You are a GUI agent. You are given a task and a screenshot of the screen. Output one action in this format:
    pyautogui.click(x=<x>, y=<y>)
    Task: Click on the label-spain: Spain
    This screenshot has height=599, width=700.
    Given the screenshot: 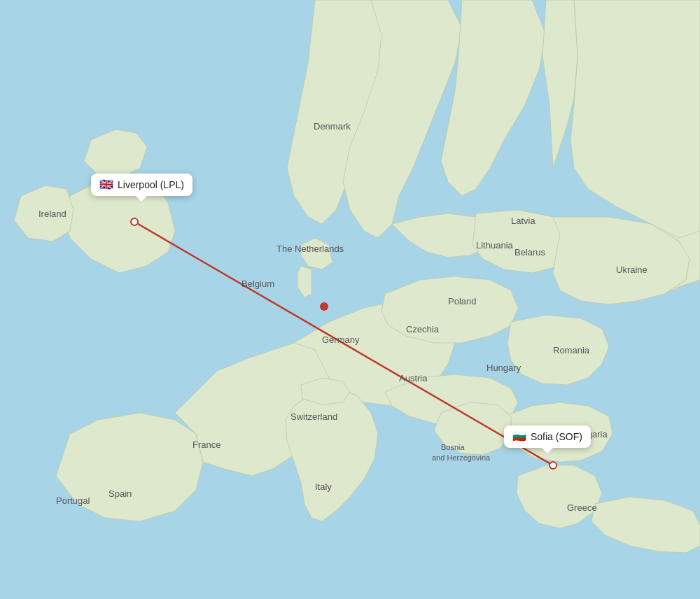 What is the action you would take?
    pyautogui.click(x=120, y=494)
    